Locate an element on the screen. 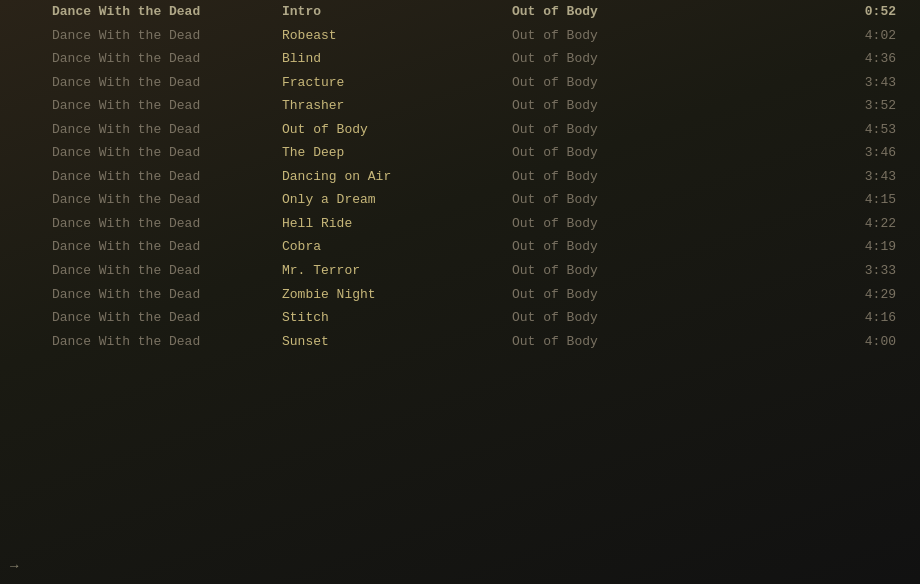 The height and width of the screenshot is (584, 920). track-duration: 4:02 is located at coordinates (827, 36).